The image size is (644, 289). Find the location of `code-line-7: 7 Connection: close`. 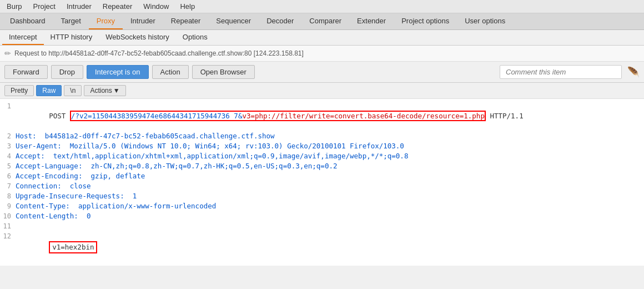

code-line-7: 7 Connection: close is located at coordinates (322, 186).